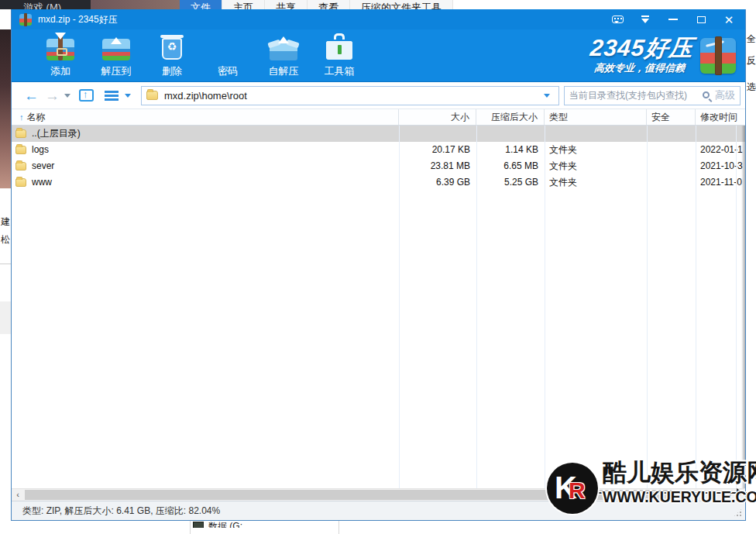 The image size is (756, 534). I want to click on address-bar, so click(350, 96).